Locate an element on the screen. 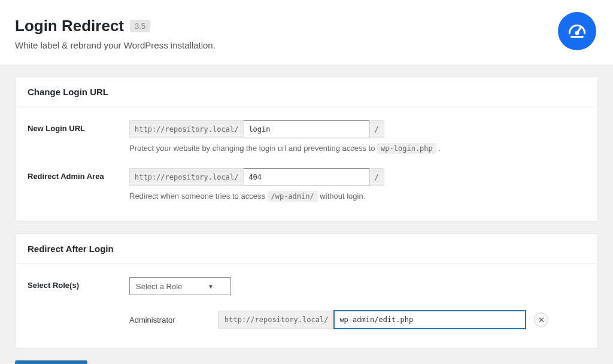 Image resolution: width=613 pixels, height=364 pixels. new-login-url-field: New Login URL http://repository.local/ /… is located at coordinates (306, 137).